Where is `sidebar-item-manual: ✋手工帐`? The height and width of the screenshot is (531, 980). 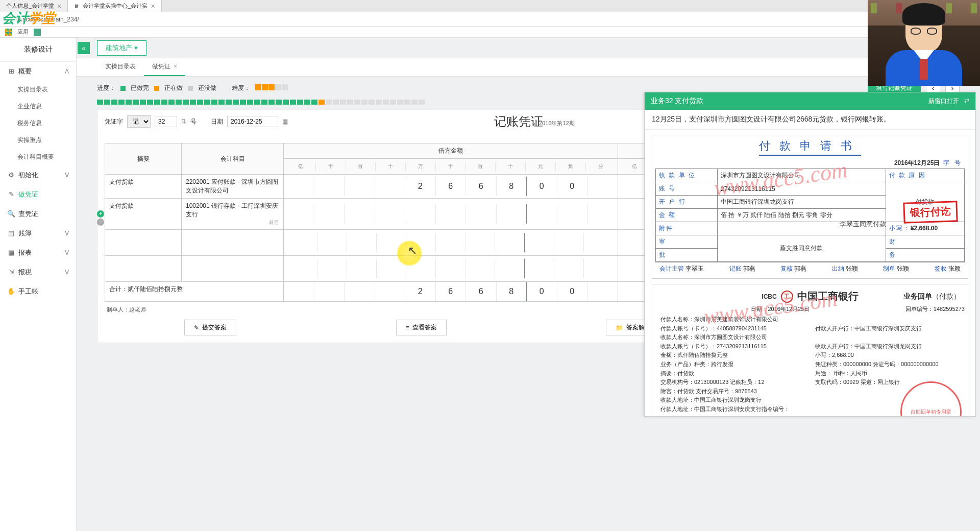
sidebar-item-manual: ✋手工帐 is located at coordinates (38, 292).